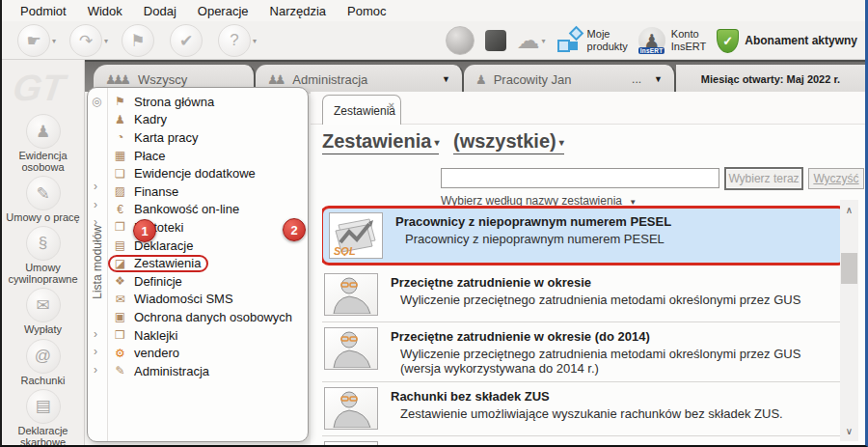 The width and height of the screenshot is (868, 447). What do you see at coordinates (849, 431) in the screenshot?
I see `scroll-down-icon: ∨` at bounding box center [849, 431].